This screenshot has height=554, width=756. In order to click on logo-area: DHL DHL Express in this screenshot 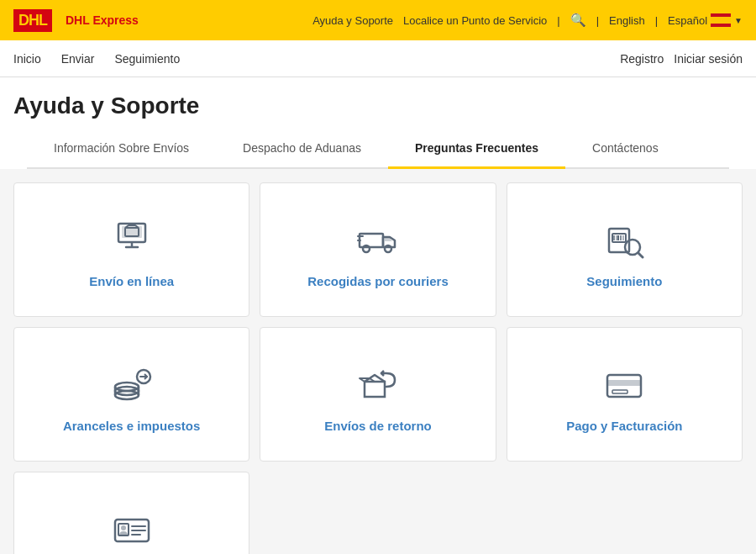, I will do `click(76, 20)`.